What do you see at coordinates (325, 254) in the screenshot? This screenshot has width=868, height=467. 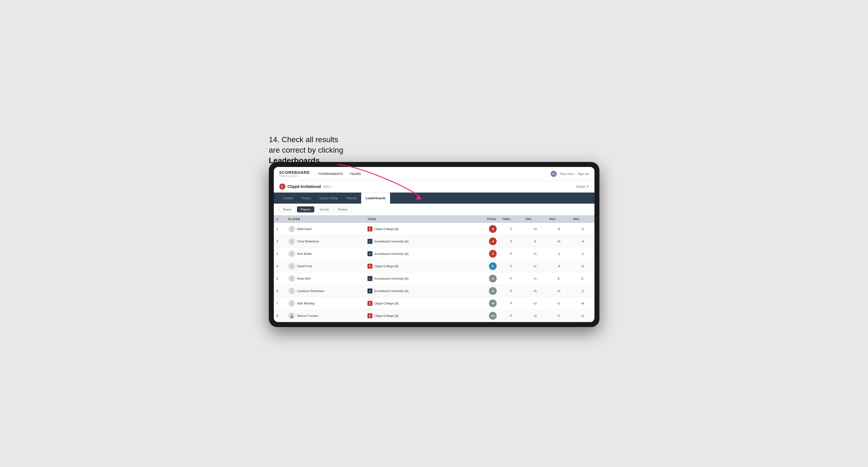 I see `player-cell: Rich Butler` at bounding box center [325, 254].